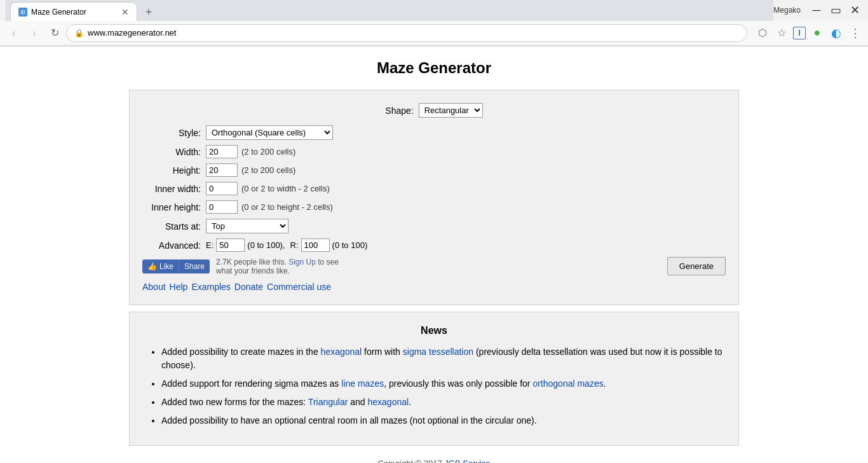 The width and height of the screenshot is (868, 463). I want to click on inner-height-hint: (0 or 2 to height - 2 cells), so click(287, 207).